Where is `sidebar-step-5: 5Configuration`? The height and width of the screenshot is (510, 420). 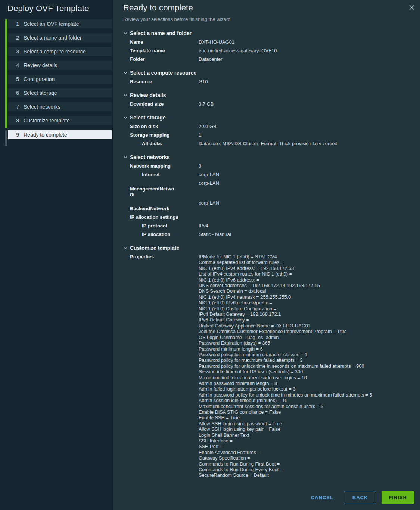 sidebar-step-5: 5Configuration is located at coordinates (60, 79).